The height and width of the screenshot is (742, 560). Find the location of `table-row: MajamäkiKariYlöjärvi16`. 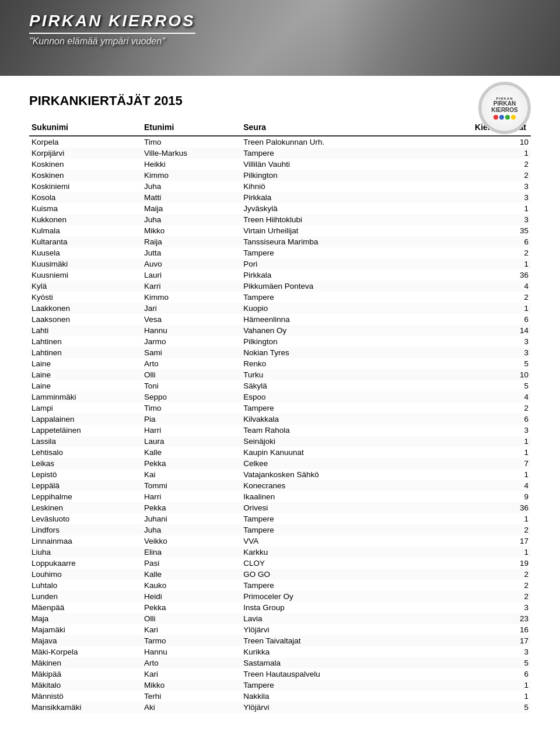

table-row: MajamäkiKariYlöjärvi16 is located at coordinates (280, 630).